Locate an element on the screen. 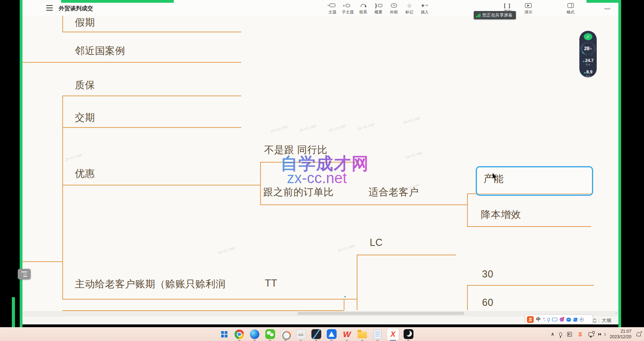  mountain-app-icon is located at coordinates (332, 334).